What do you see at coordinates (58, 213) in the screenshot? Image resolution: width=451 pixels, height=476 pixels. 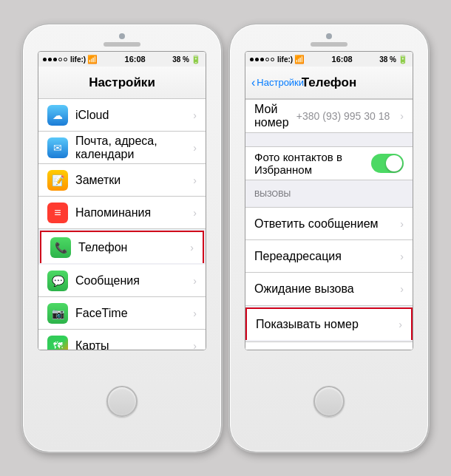 I see `icon-reminders: ≡` at bounding box center [58, 213].